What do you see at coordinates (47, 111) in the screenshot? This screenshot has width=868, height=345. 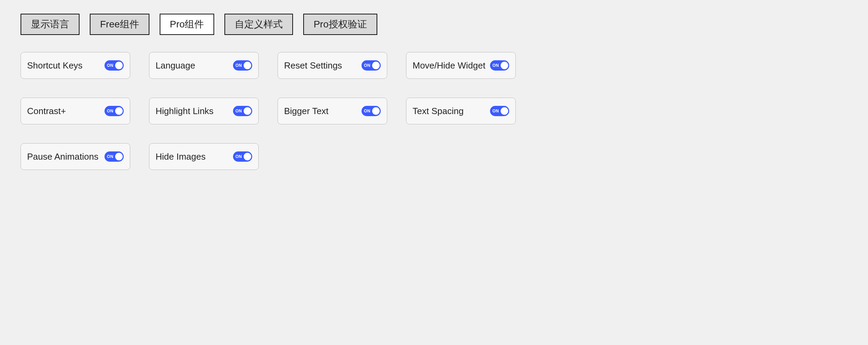 I see `card-label: Contrast+` at bounding box center [47, 111].